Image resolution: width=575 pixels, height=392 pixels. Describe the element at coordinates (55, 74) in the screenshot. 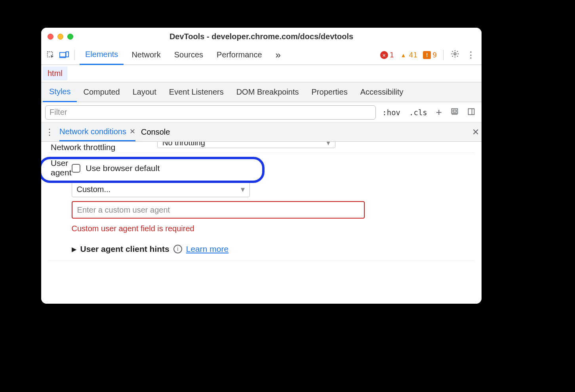

I see `breadcrumb-html: html` at that location.